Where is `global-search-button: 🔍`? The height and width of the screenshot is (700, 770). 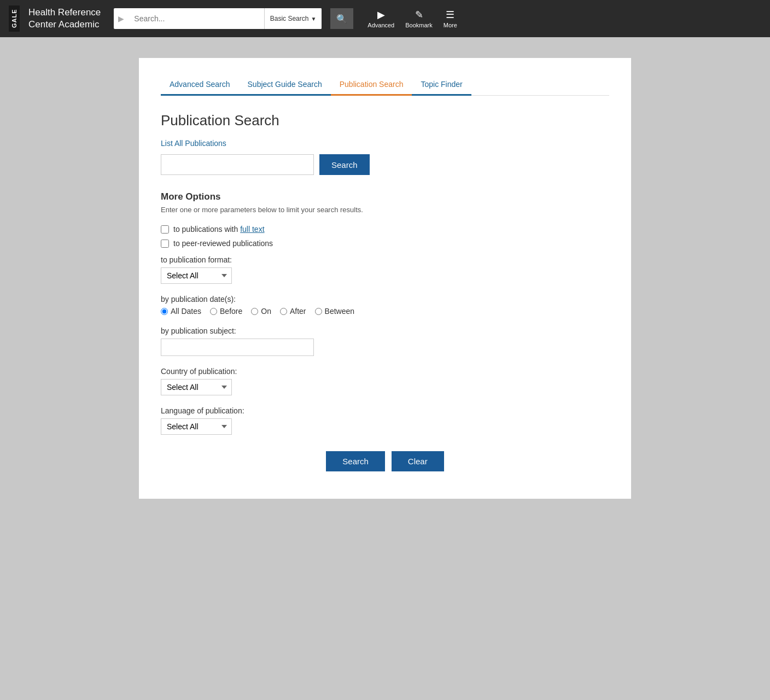 global-search-button: 🔍 is located at coordinates (342, 19).